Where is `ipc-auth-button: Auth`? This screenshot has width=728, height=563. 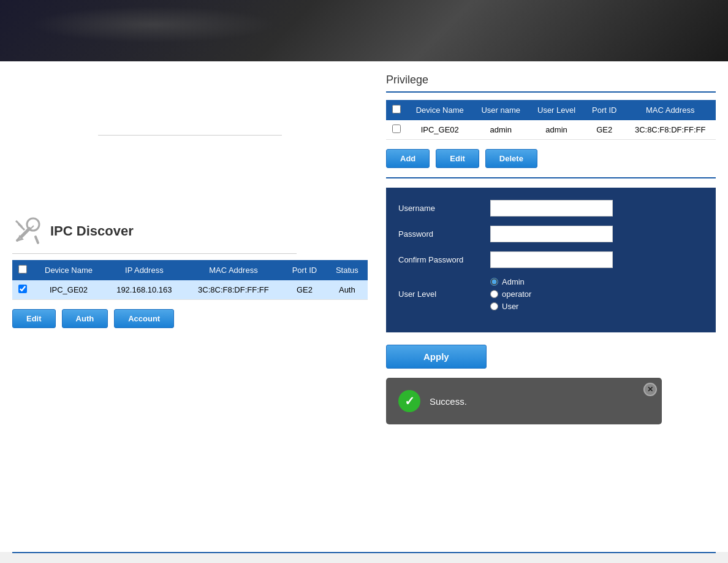
ipc-auth-button: Auth is located at coordinates (85, 319).